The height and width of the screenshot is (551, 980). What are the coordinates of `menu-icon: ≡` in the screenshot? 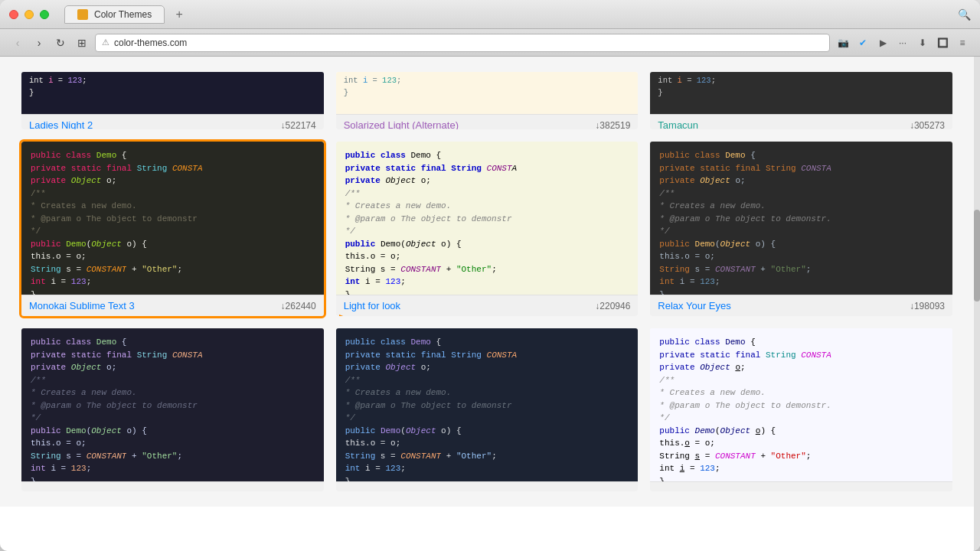 It's located at (962, 43).